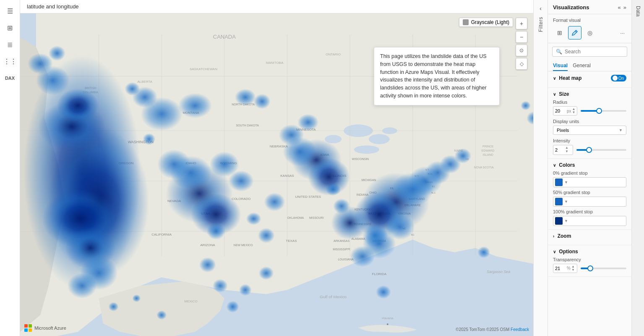 The height and width of the screenshot is (336, 644). I want to click on zoom-section-header: › Zoom, so click(590, 236).